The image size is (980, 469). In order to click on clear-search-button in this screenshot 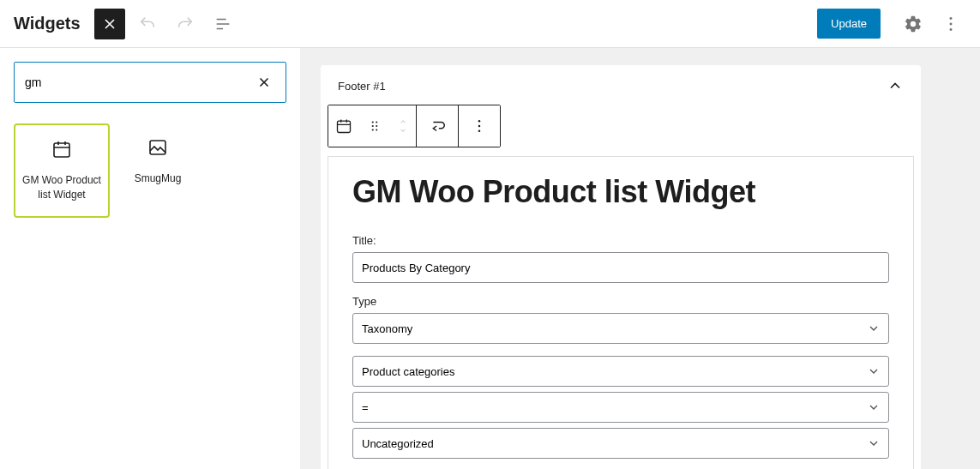, I will do `click(264, 82)`.